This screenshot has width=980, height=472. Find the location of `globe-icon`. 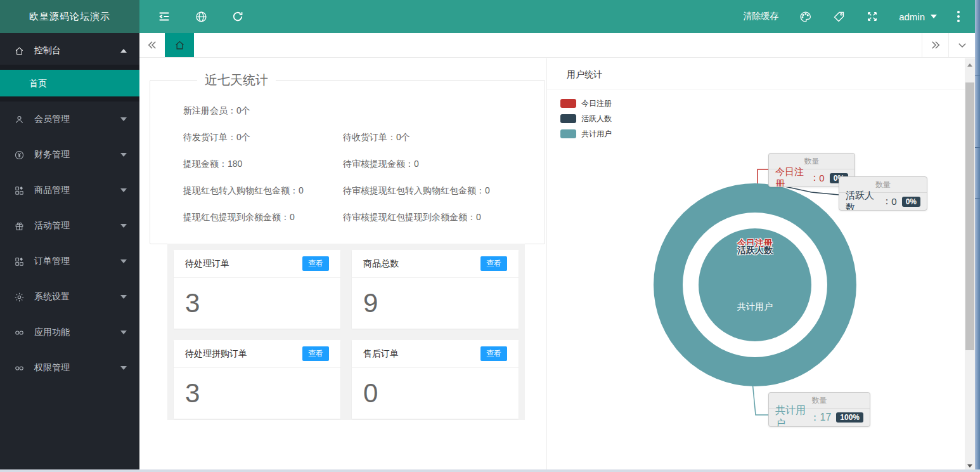

globe-icon is located at coordinates (202, 16).